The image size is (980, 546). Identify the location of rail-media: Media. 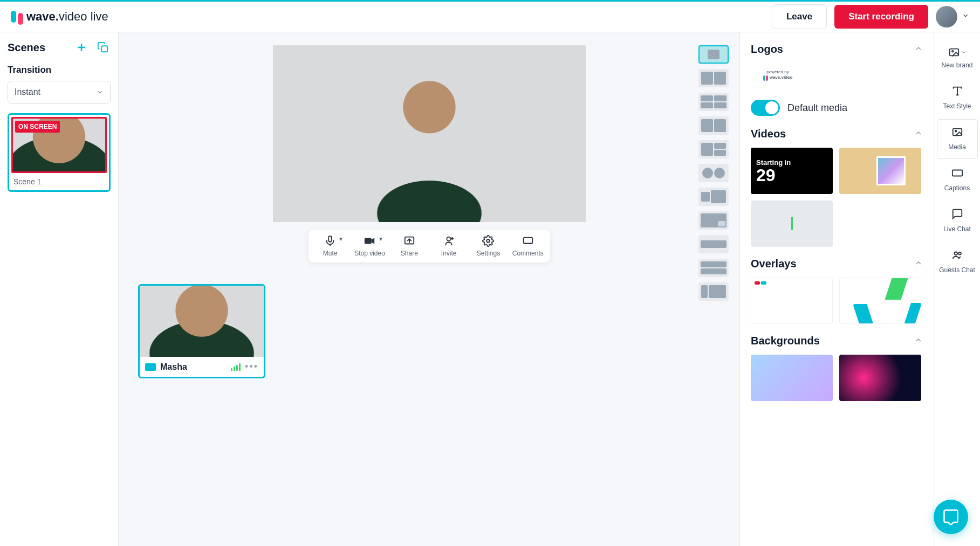
(957, 139).